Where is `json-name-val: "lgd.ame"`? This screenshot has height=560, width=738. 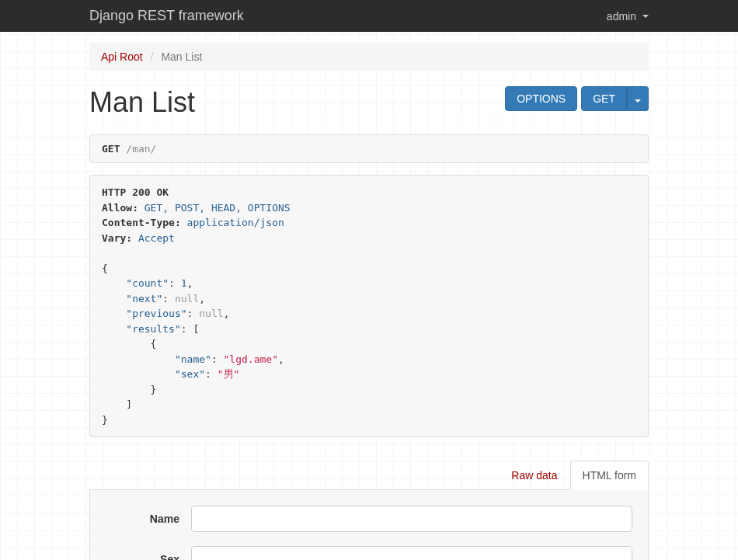 json-name-val: "lgd.ame" is located at coordinates (251, 359).